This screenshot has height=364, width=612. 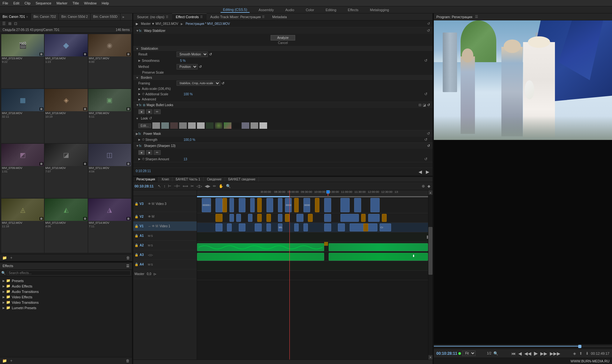 I want to click on bin-new-bin: 📁, so click(x=4, y=258).